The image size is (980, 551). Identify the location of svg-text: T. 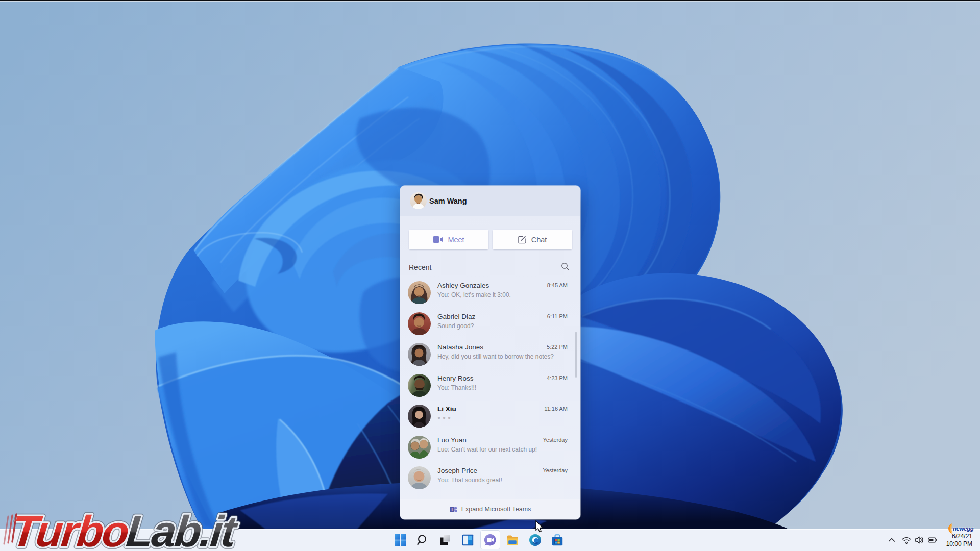
(452, 509).